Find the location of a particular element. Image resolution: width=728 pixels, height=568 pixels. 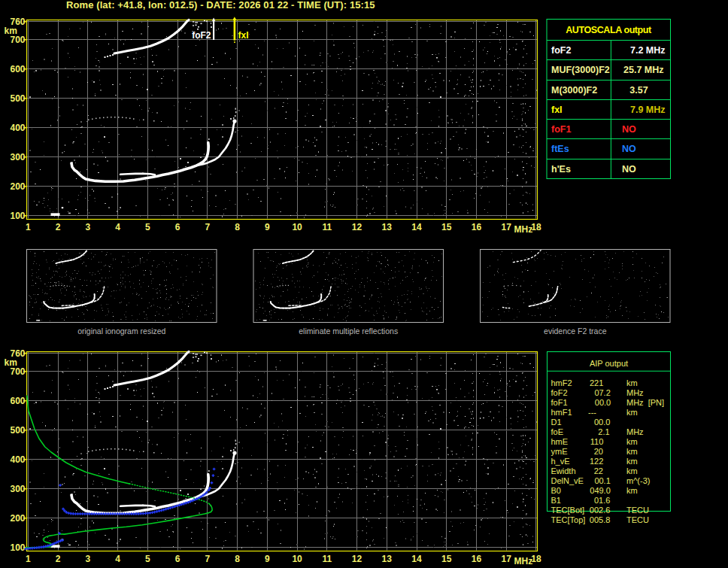

svg-text: foE is located at coordinates (558, 432).